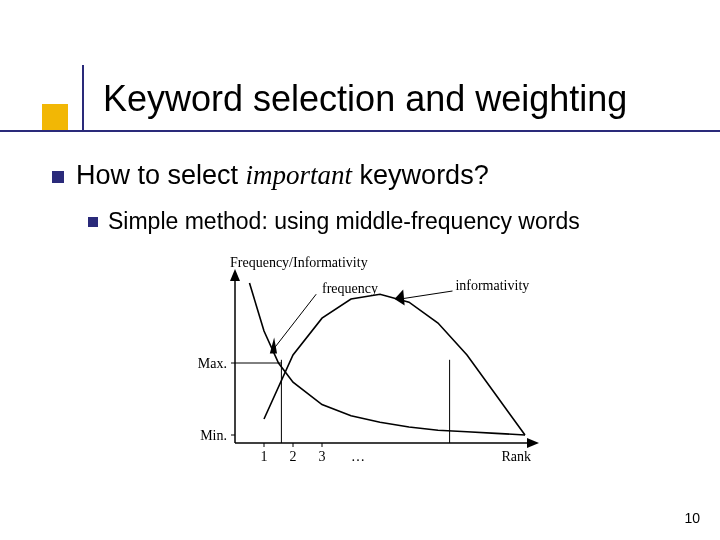  I want to click on page-number: 10, so click(692, 518).